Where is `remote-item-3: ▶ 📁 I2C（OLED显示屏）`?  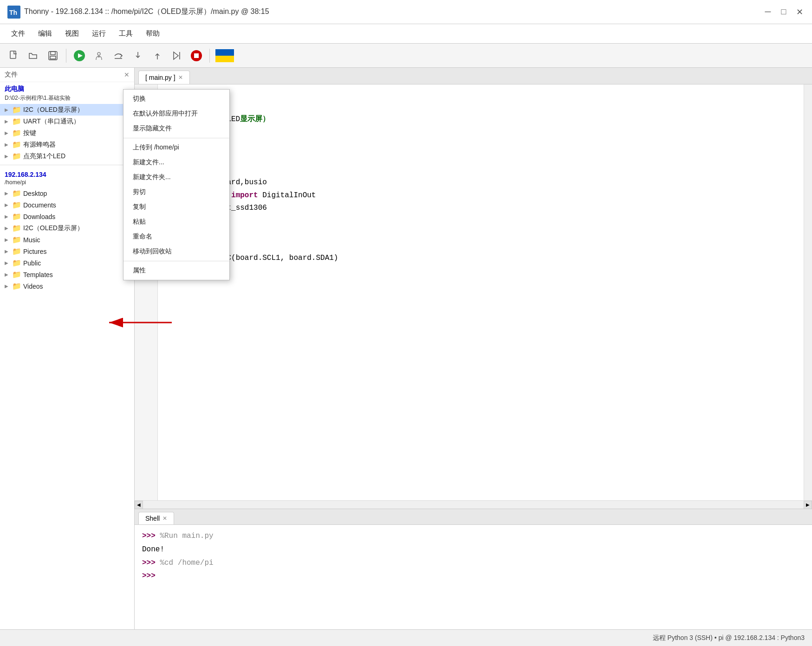 remote-item-3: ▶ 📁 I2C（OLED显示屏） is located at coordinates (67, 228).